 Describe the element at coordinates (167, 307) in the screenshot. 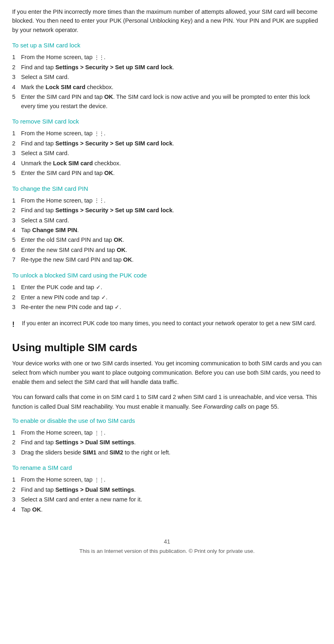

I see `step-item: 3 Re-enter the new PIN code and tap ✓.` at that location.